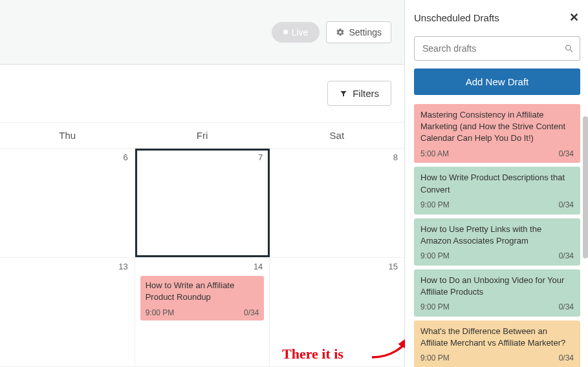 This screenshot has width=588, height=367. I want to click on calendar-event: How to Write an Affiliate Product Roundu…, so click(202, 299).